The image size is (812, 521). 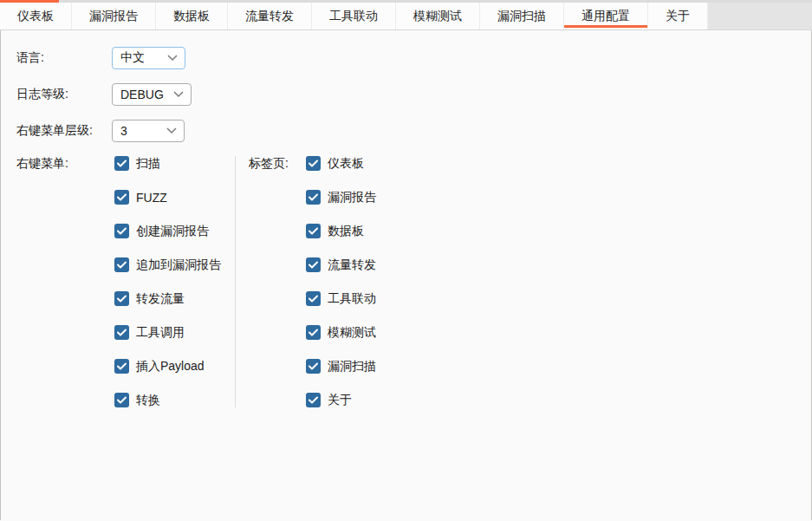 What do you see at coordinates (607, 16) in the screenshot?
I see `tab: 通用配置` at bounding box center [607, 16].